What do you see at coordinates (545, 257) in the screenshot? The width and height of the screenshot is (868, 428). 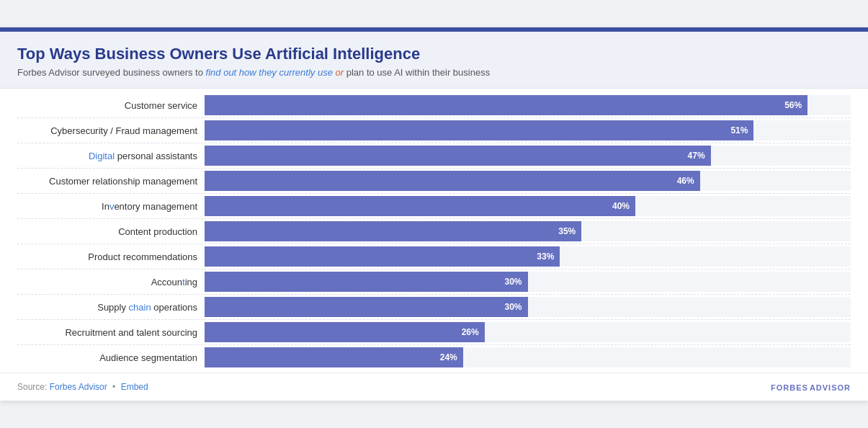 I see `bar-value: 33%` at bounding box center [545, 257].